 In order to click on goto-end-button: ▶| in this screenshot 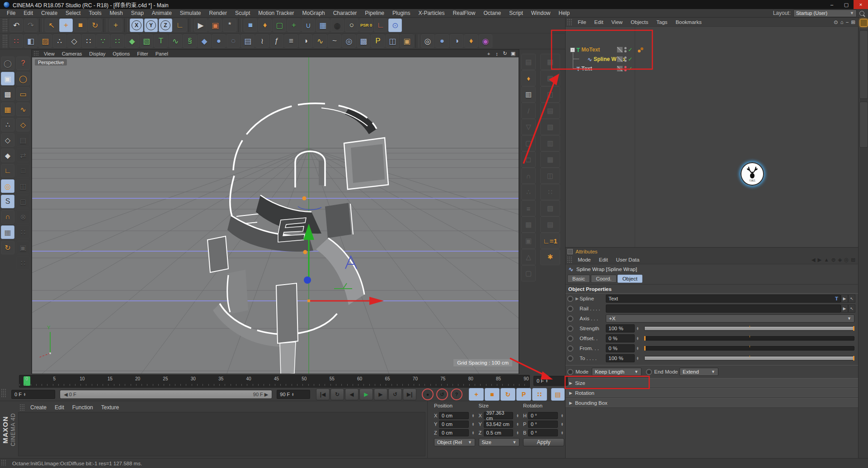, I will do `click(410, 394)`.